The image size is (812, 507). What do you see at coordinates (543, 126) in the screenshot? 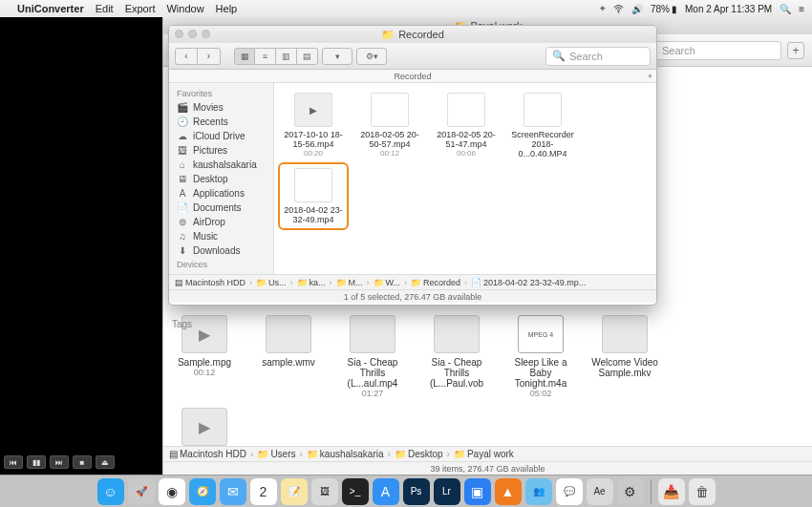
I see `file-item: ScreenRecorder 2018-0...0.40.MP4` at bounding box center [543, 126].